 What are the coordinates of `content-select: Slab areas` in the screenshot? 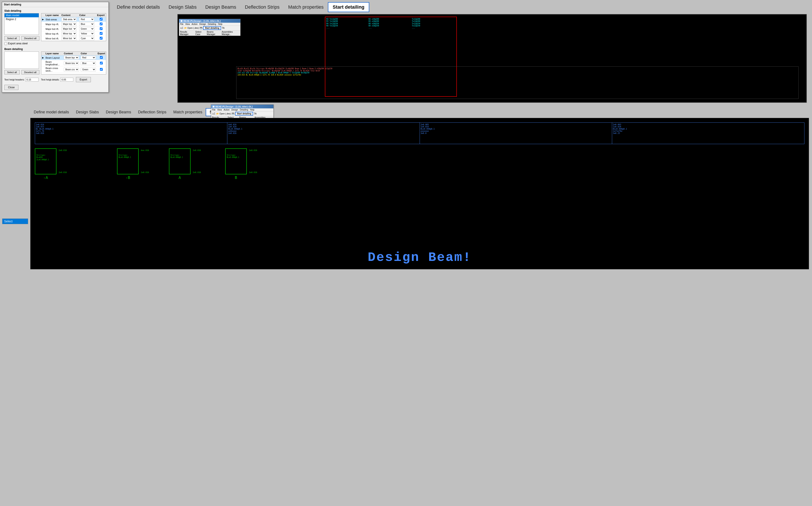 It's located at (69, 19).